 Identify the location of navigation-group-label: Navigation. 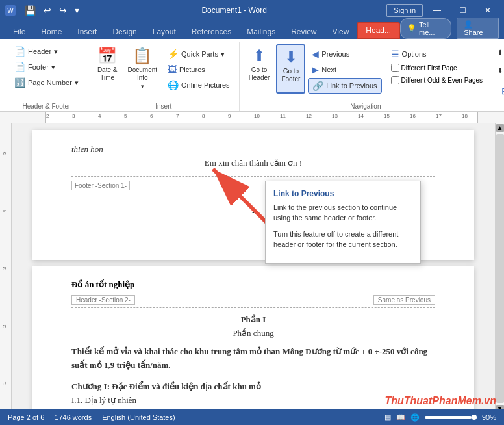
(366, 106).